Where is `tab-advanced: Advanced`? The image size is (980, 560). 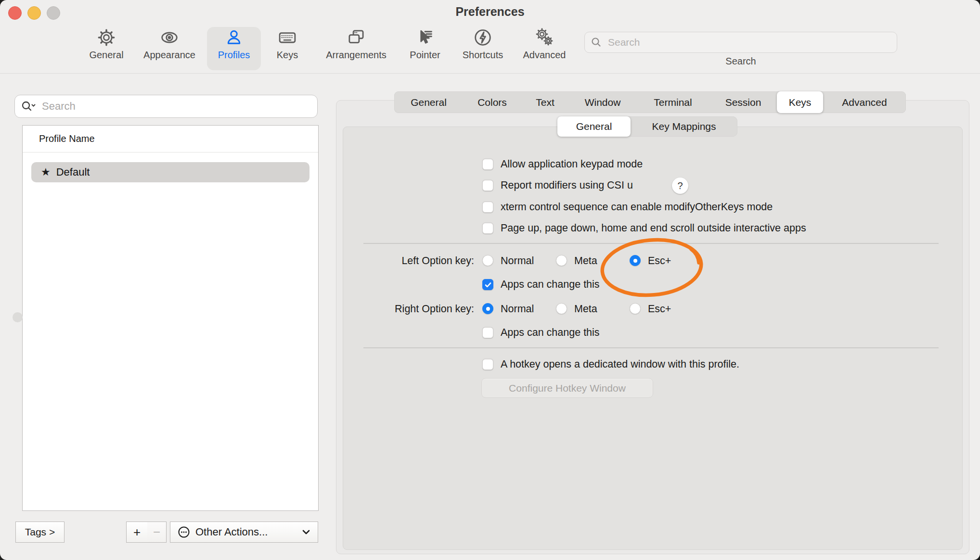
tab-advanced: Advanced is located at coordinates (864, 102).